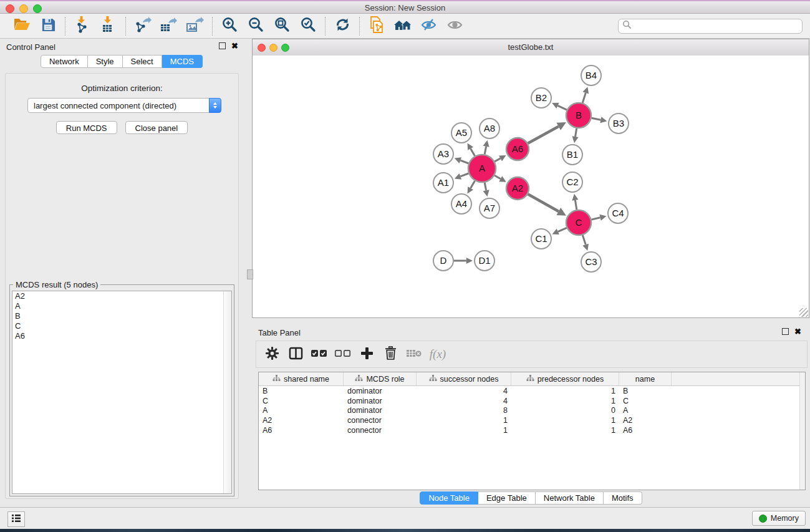 The width and height of the screenshot is (810, 532). What do you see at coordinates (579, 115) in the screenshot?
I see `node-B: B` at bounding box center [579, 115].